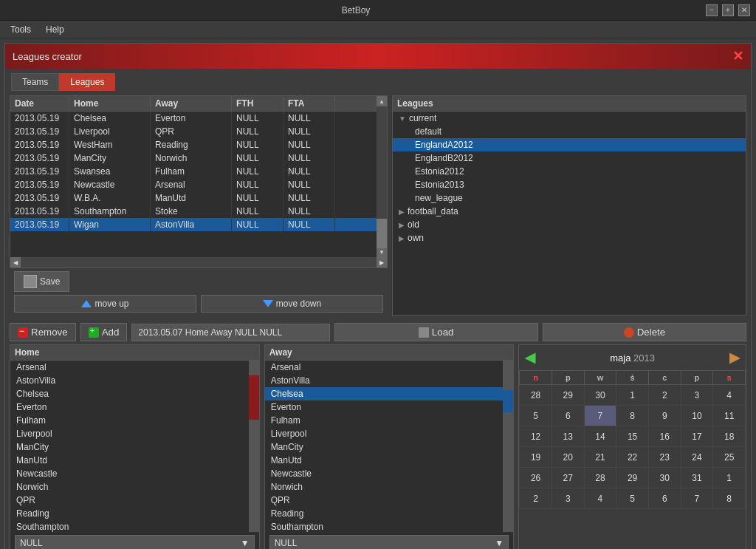 The width and height of the screenshot is (756, 549). What do you see at coordinates (729, 457) in the screenshot?
I see `cal-day: 25` at bounding box center [729, 457].